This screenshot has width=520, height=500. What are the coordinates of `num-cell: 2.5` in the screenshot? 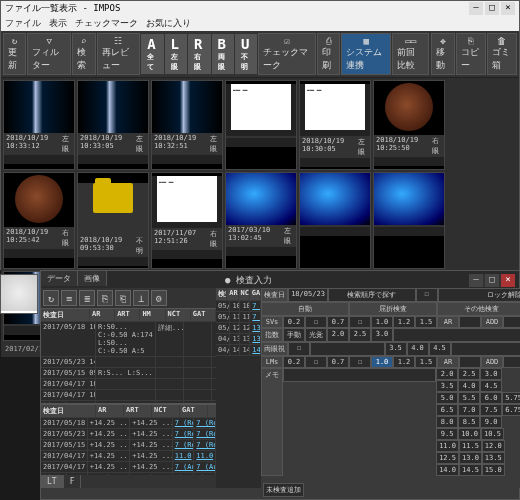 It's located at (469, 374).